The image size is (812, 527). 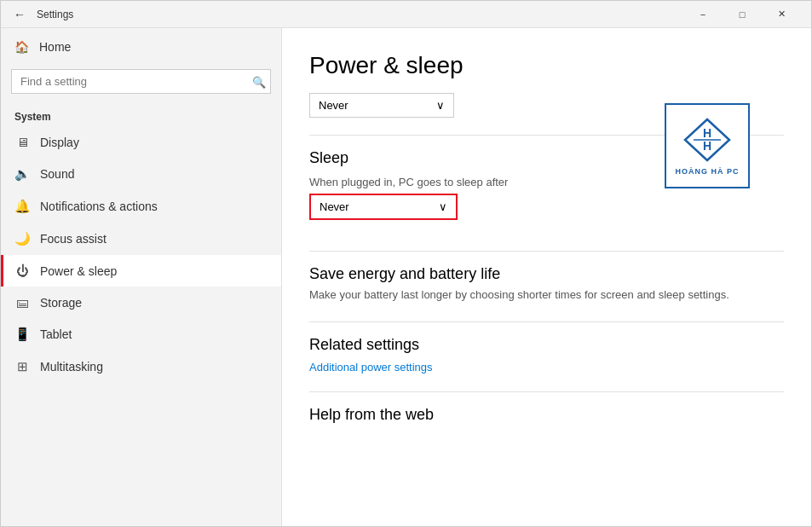 I want to click on minimize-button: −, so click(x=703, y=14).